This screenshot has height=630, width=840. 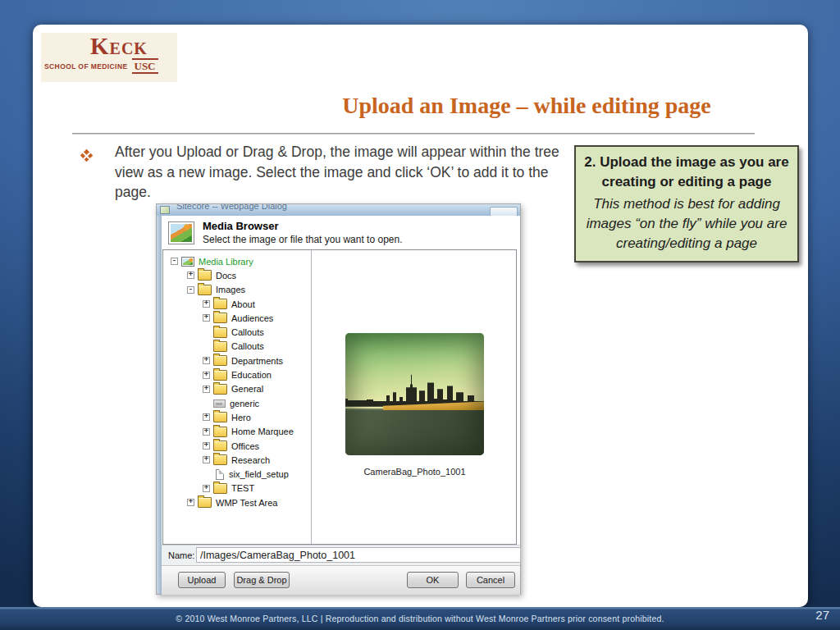 What do you see at coordinates (358, 555) in the screenshot?
I see `name-input` at bounding box center [358, 555].